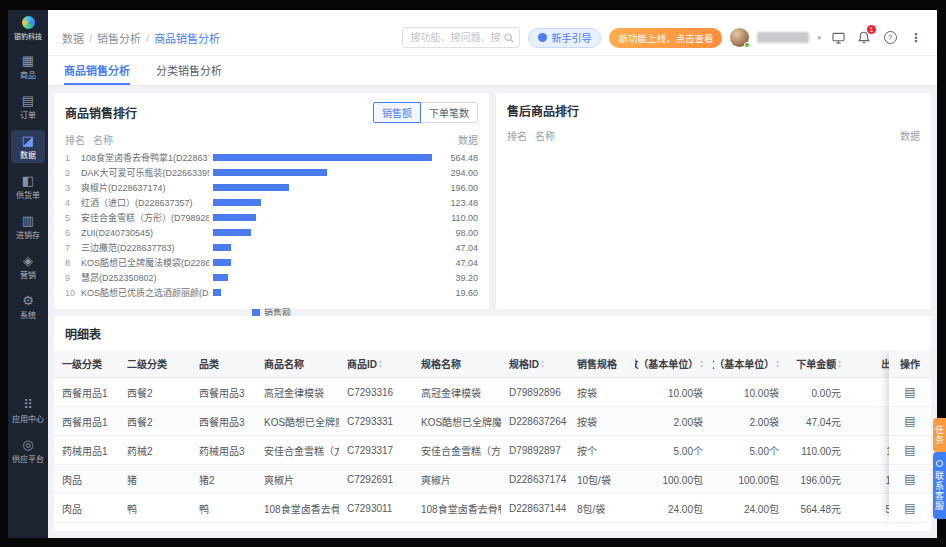  Describe the element at coordinates (28, 445) in the screenshot. I see `supply-platform-icon: ◎` at that location.